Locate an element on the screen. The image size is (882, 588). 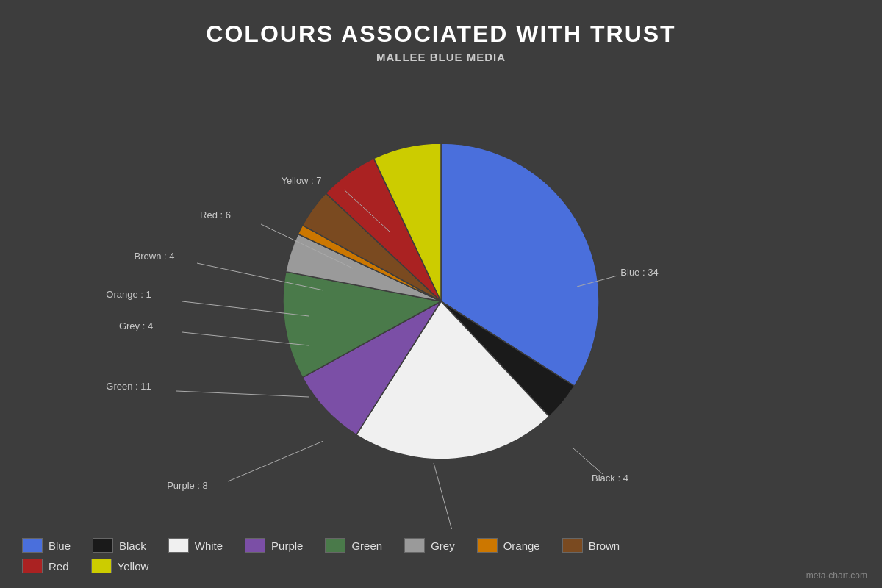
legend-item-brown: Brown is located at coordinates (591, 545).